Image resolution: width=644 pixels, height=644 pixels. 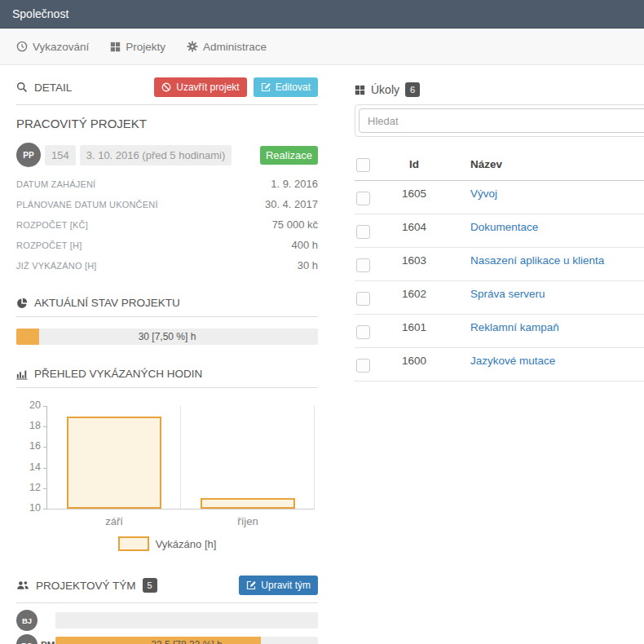 What do you see at coordinates (29, 467) in the screenshot?
I see `chart-y-tick-label: 14` at bounding box center [29, 467].